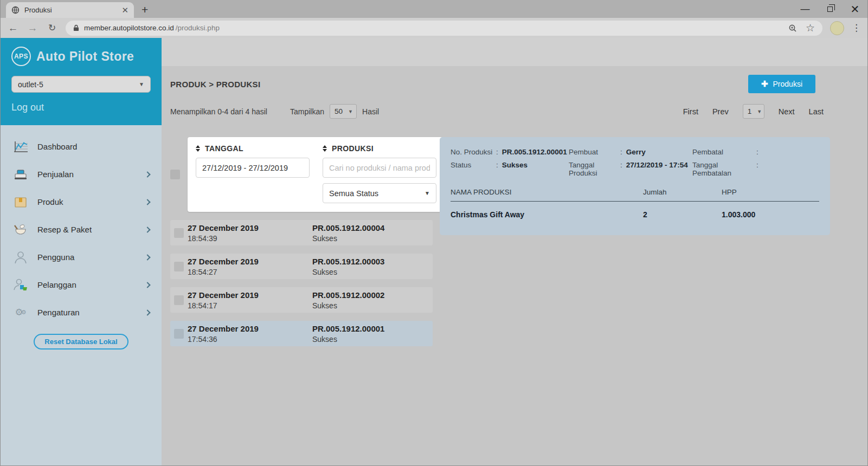 The height and width of the screenshot is (466, 868). I want to click on page-size-select: 50 ▼, so click(343, 112).